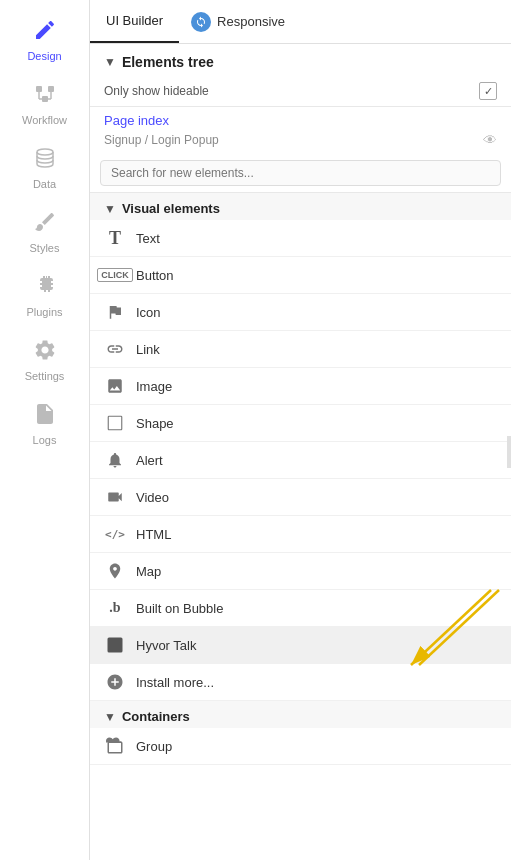  What do you see at coordinates (44, 40) in the screenshot?
I see `sidebar-item-design: Design` at bounding box center [44, 40].